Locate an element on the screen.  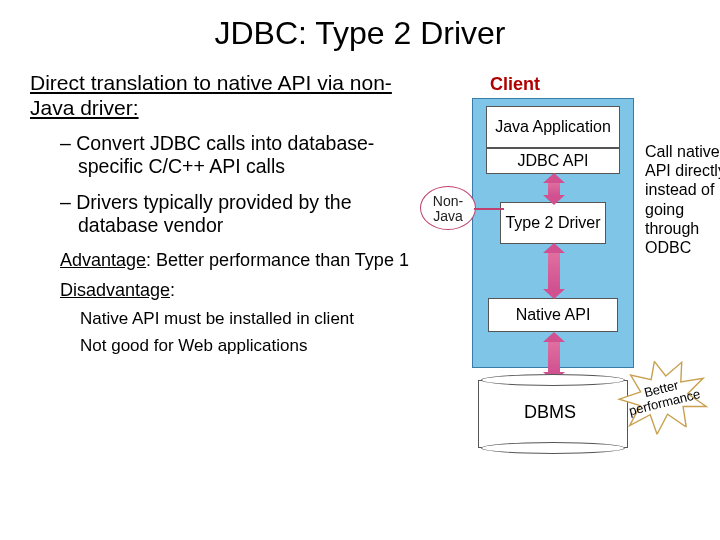
side-note: Call native API directly instead of goin… is located at coordinates (682, 200).